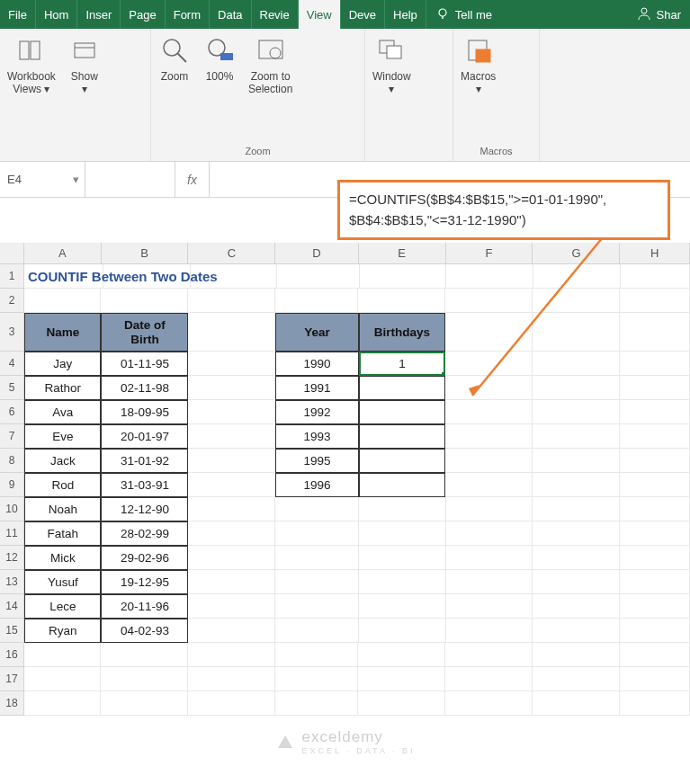 This screenshot has height=784, width=690. I want to click on row-header: 10, so click(13, 509).